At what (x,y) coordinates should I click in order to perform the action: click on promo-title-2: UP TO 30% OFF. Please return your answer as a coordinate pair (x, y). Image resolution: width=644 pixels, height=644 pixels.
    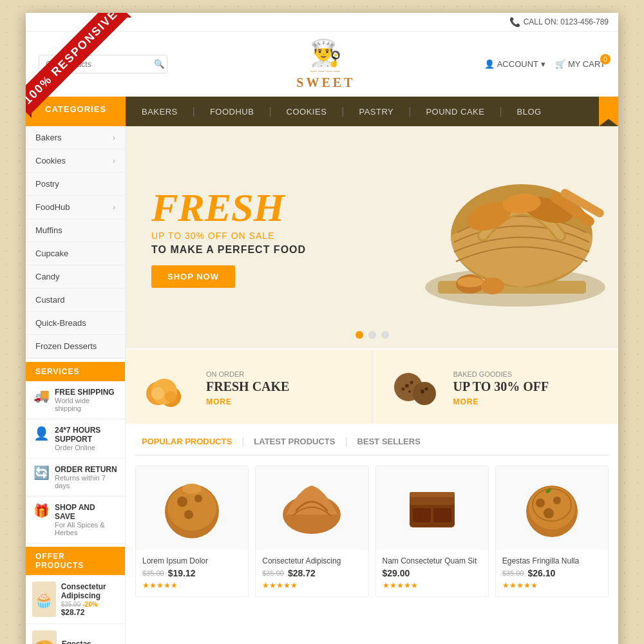
    Looking at the image, I should click on (501, 386).